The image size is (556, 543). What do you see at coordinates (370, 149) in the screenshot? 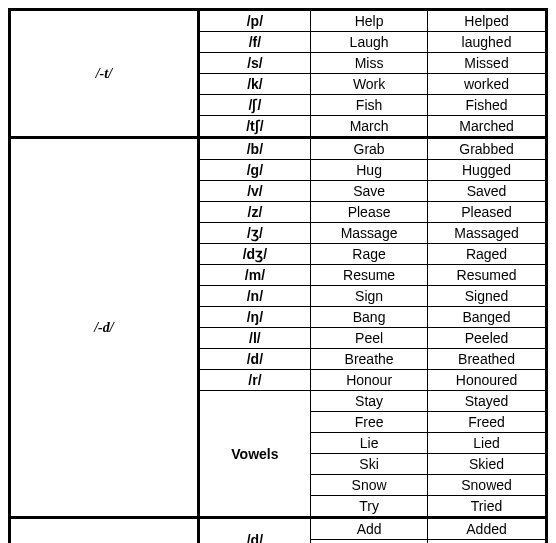
I see `base-cell: Grab` at bounding box center [370, 149].